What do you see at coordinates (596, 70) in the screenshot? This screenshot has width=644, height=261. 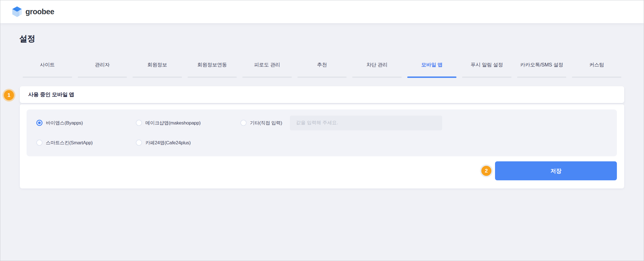 I see `tab-custom: 커스텀` at bounding box center [596, 70].